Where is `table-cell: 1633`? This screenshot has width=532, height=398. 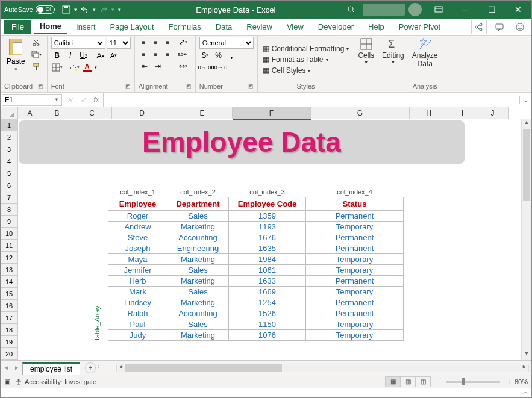 table-cell: 1633 is located at coordinates (268, 281).